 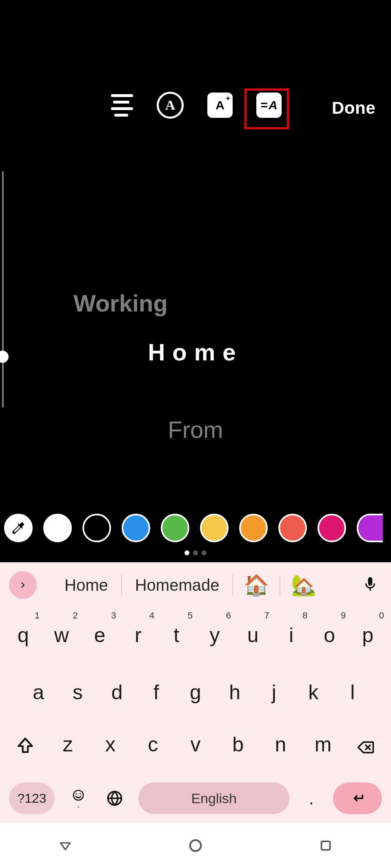 I want to click on key-m: m, so click(x=323, y=744).